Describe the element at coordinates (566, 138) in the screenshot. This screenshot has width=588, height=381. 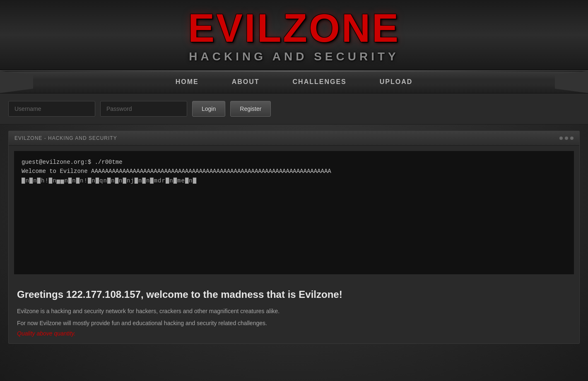
I see `window-controls` at that location.